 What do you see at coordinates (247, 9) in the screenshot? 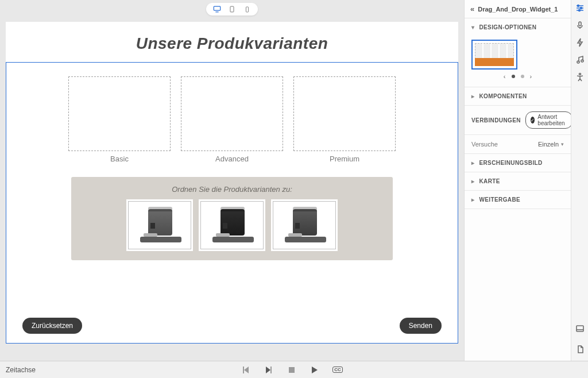
I see `device-phone-icon` at bounding box center [247, 9].